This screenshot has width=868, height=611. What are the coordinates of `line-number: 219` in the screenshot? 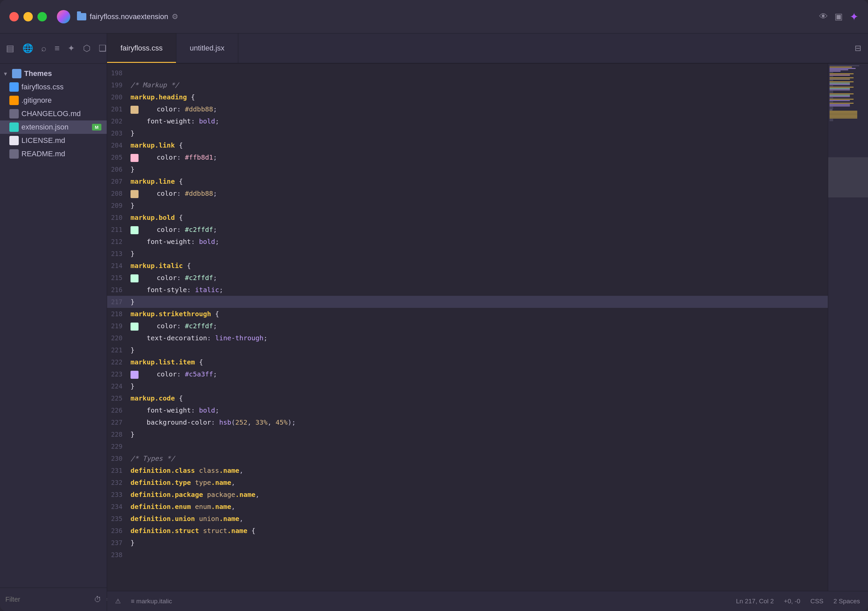 It's located at (119, 326).